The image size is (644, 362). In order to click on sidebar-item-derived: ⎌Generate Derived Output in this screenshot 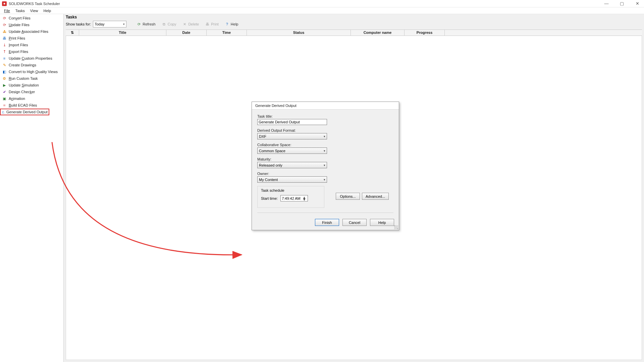, I will do `click(25, 112)`.